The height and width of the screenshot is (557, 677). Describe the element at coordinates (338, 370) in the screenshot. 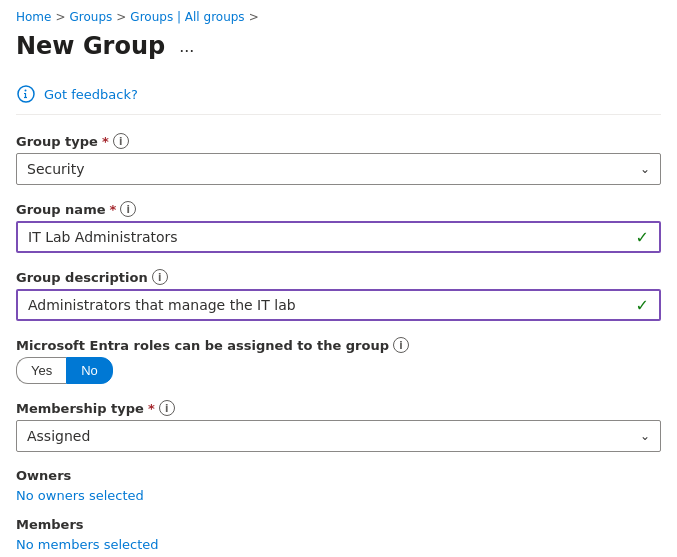

I see `entra-roles-toggle: Yes No` at that location.